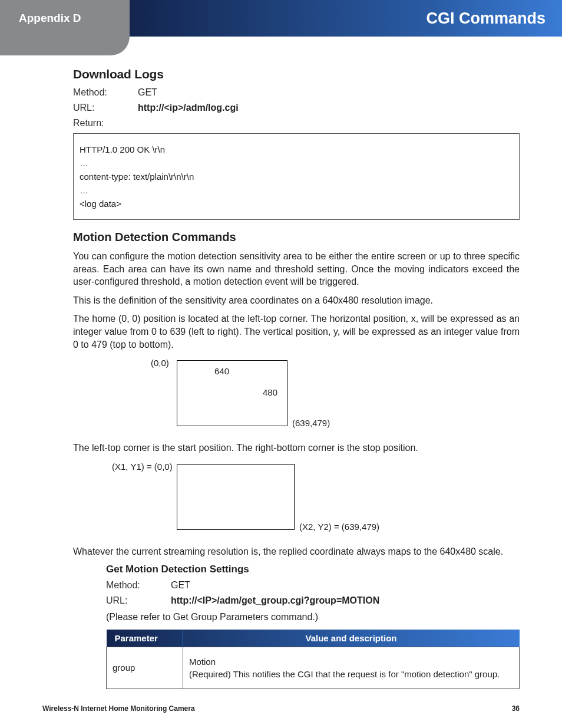 The height and width of the screenshot is (728, 562). Describe the element at coordinates (105, 108) in the screenshot. I see `url-label: URL:` at that location.